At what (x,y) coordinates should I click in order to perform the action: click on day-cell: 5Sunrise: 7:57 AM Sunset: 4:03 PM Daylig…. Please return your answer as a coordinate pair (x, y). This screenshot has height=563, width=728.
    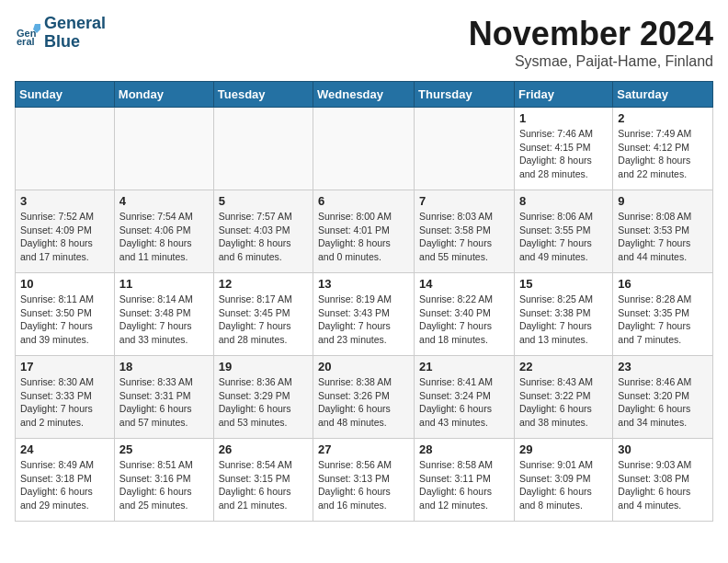
    Looking at the image, I should click on (263, 232).